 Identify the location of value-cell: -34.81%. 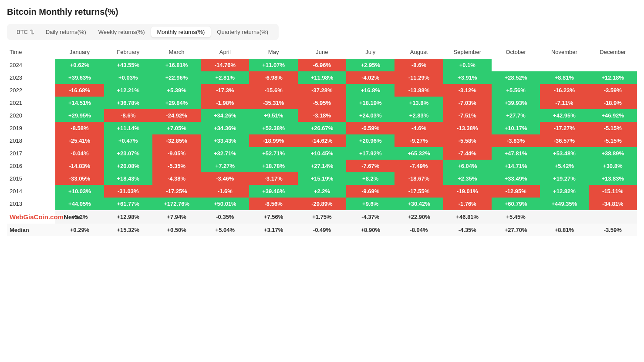
(613, 204).